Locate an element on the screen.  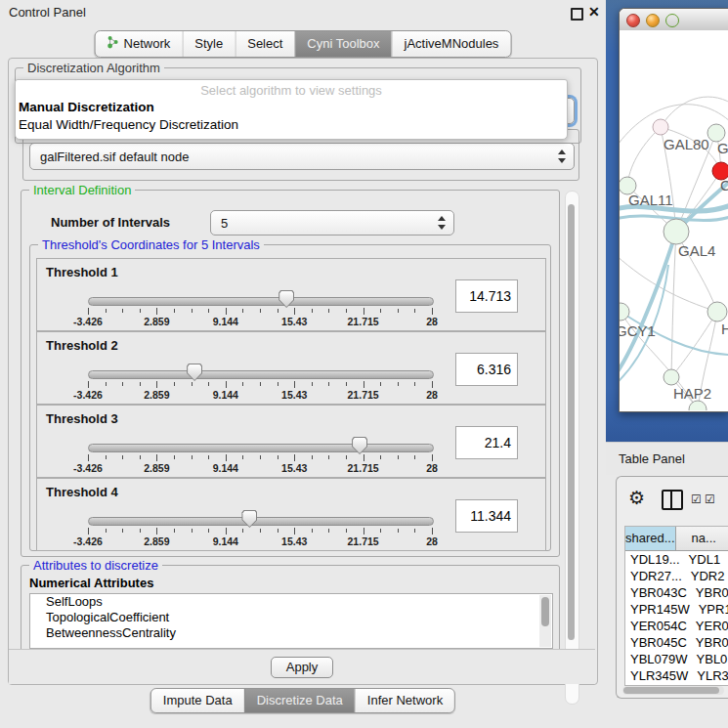
algorithm-option-manual-discretization: Manual Discretization is located at coordinates (86, 107).